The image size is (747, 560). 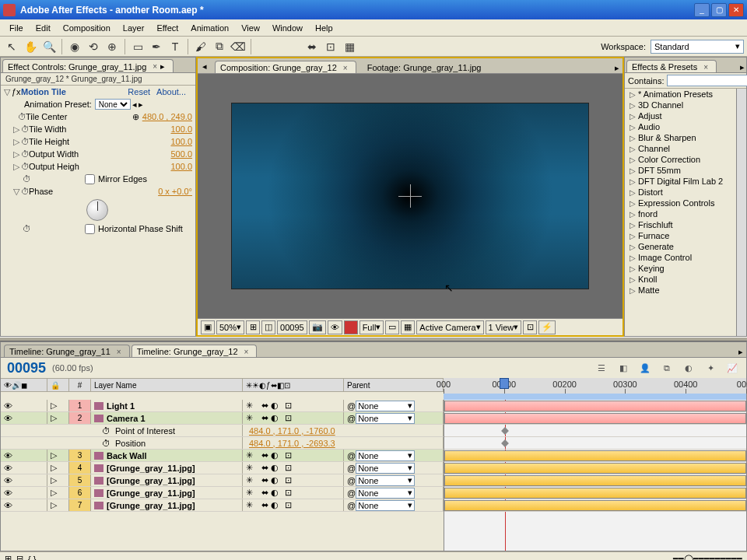 What do you see at coordinates (680, 170) in the screenshot?
I see `effects-category-item: ▷DFT 55mm` at bounding box center [680, 170].